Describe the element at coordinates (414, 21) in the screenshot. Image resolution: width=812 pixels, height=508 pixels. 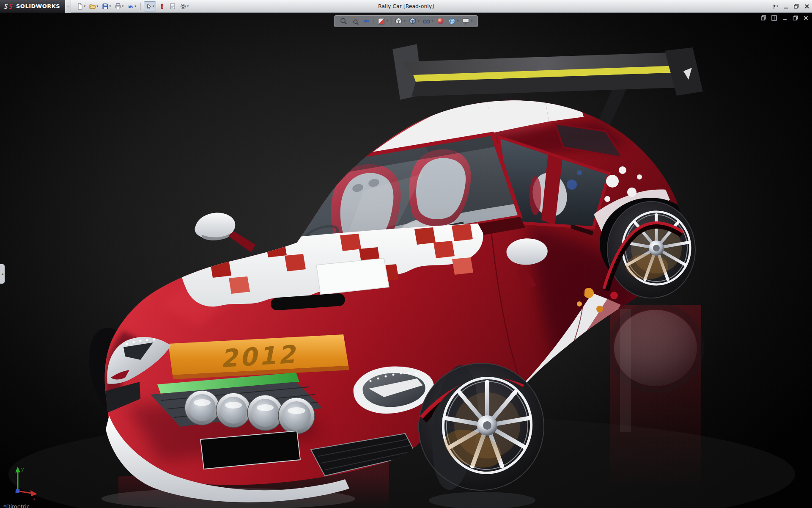
I see `display-style-button: ▾` at that location.